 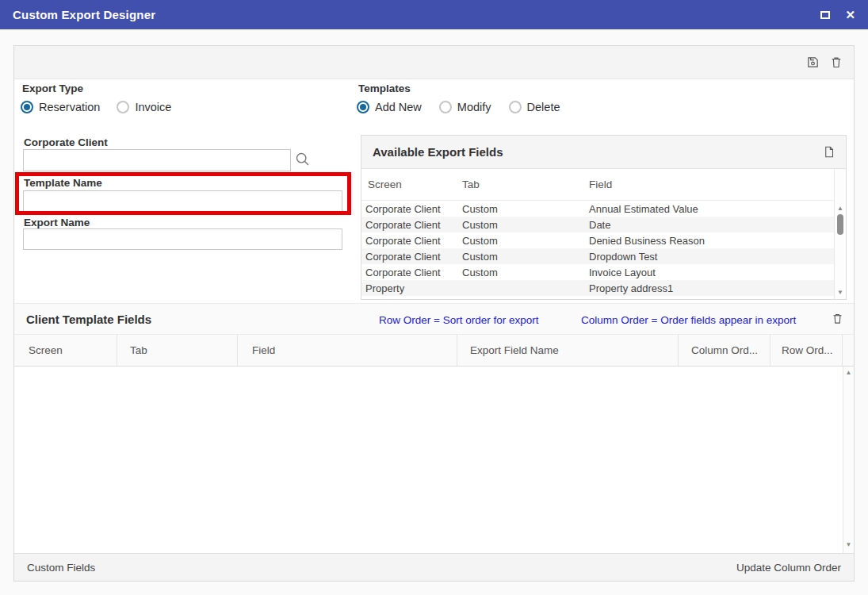 I want to click on column-header-column-order: Column Ord..., so click(x=725, y=351).